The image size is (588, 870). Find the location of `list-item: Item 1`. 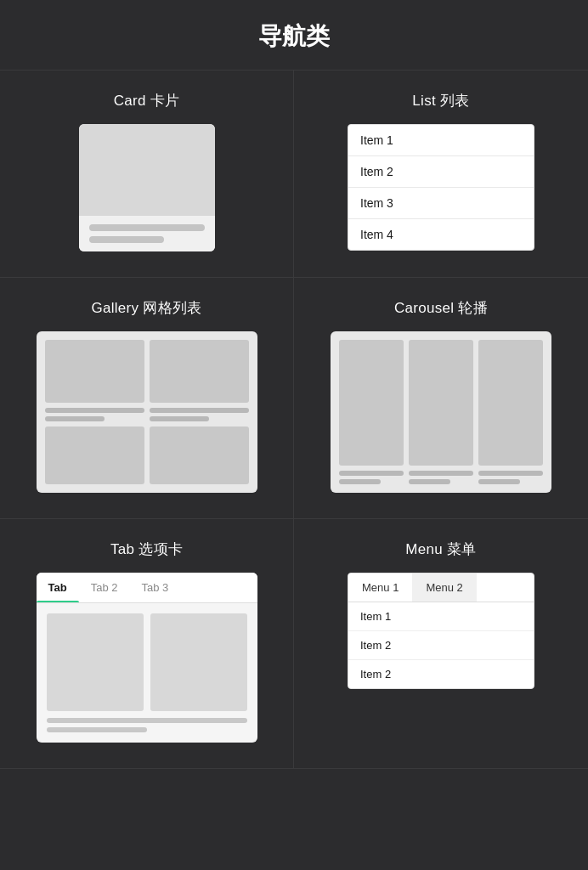

list-item: Item 1 is located at coordinates (441, 141).